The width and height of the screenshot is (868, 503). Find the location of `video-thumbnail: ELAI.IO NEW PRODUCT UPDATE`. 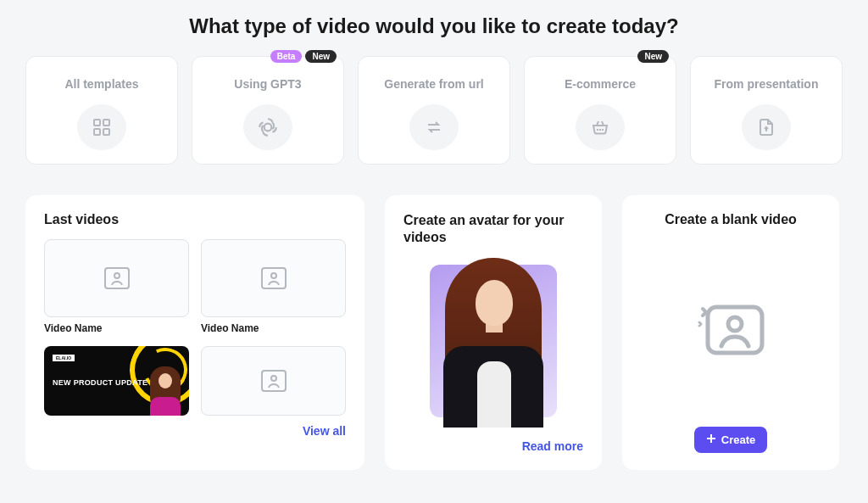

video-thumbnail: ELAI.IO NEW PRODUCT UPDATE is located at coordinates (117, 381).